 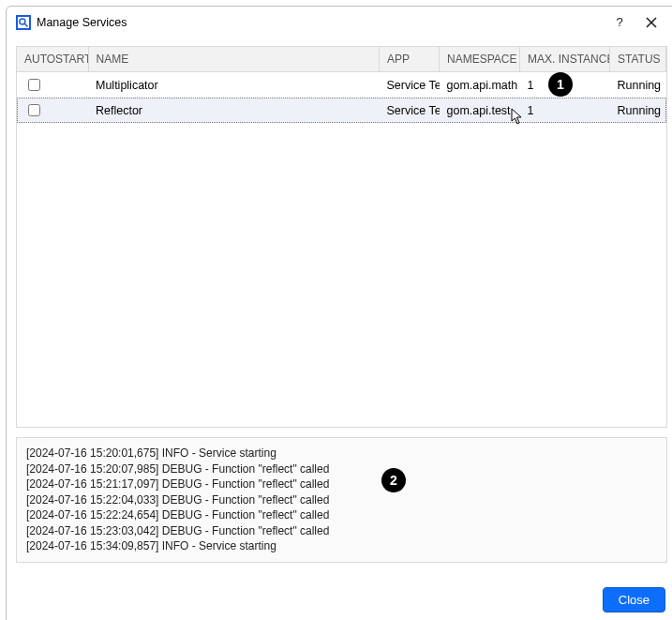 What do you see at coordinates (341, 111) in the screenshot?
I see `table-row: Reflector Service Test gom.api.test 1 Ru…` at bounding box center [341, 111].